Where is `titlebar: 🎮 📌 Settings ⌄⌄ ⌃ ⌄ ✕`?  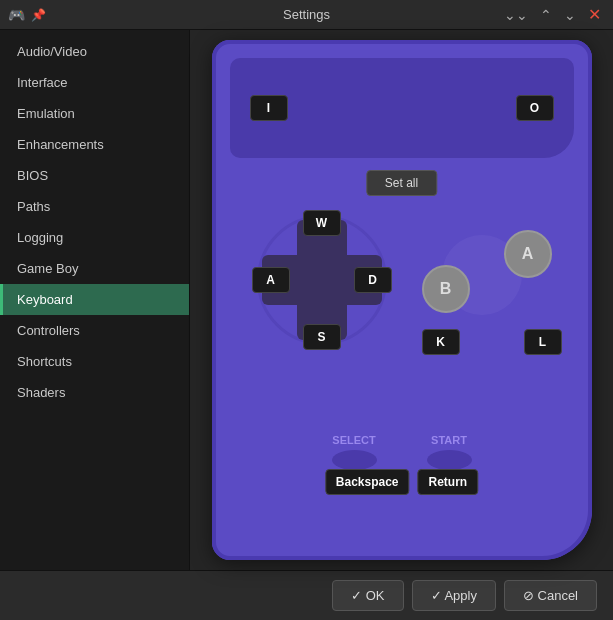 titlebar: 🎮 📌 Settings ⌄⌄ ⌃ ⌄ ✕ is located at coordinates (306, 15).